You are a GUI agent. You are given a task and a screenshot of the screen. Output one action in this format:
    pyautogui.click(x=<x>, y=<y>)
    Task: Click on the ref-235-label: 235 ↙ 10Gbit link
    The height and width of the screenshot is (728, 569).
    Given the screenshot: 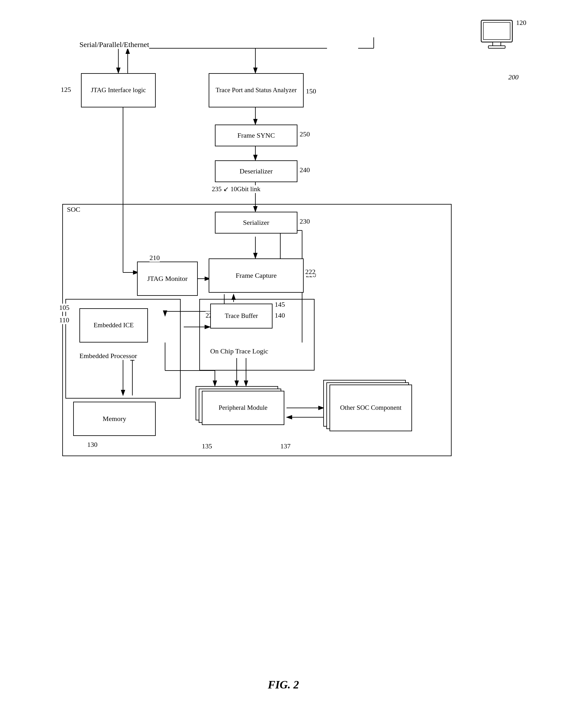 What is the action you would take?
    pyautogui.click(x=236, y=189)
    